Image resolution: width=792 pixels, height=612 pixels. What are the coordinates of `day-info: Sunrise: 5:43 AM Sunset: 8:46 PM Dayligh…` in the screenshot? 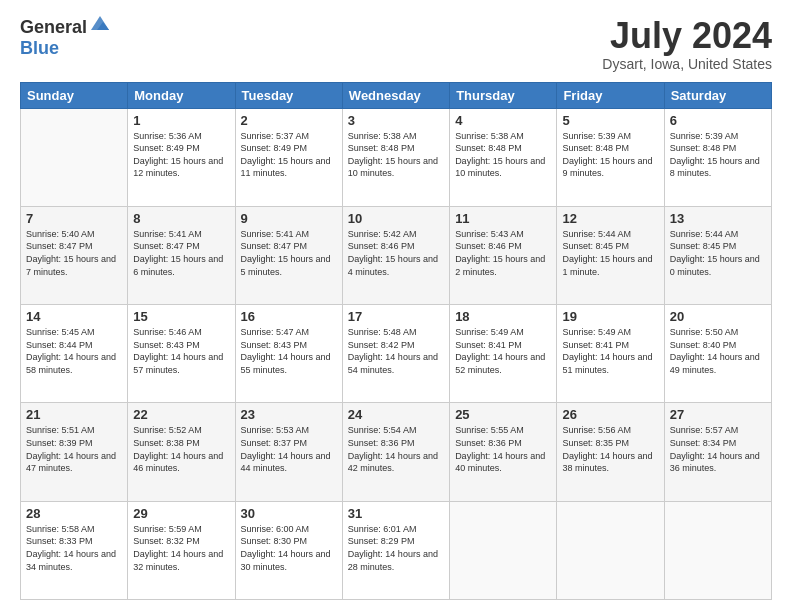 It's located at (503, 253).